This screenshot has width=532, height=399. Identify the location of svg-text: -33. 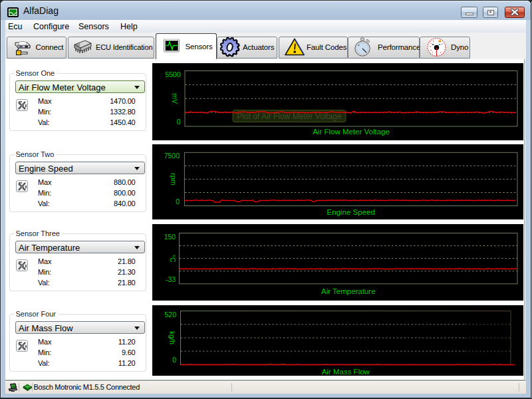
(170, 279).